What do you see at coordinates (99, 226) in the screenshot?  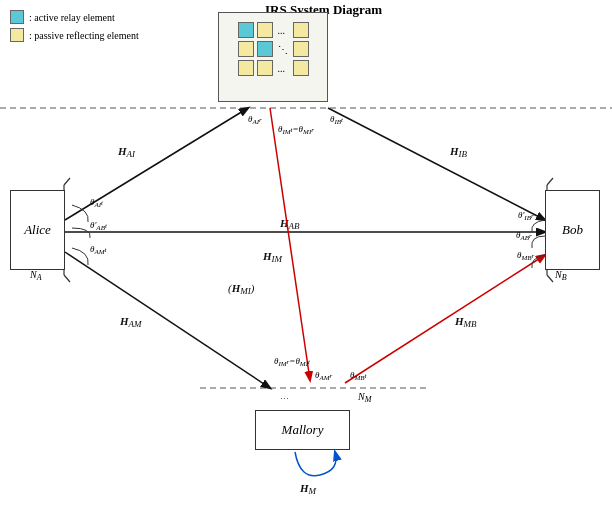 I see `theta-AB-t: θ'ABt` at bounding box center [99, 226].